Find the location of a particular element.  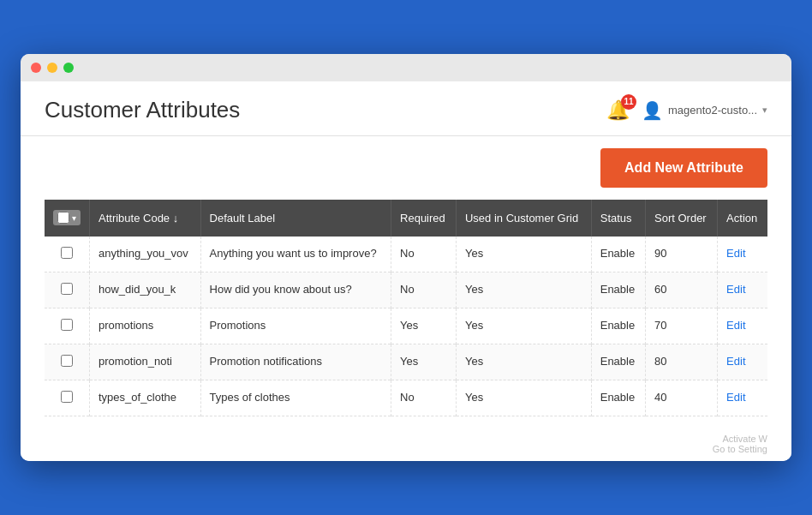

select-all-checkbox is located at coordinates (63, 218).